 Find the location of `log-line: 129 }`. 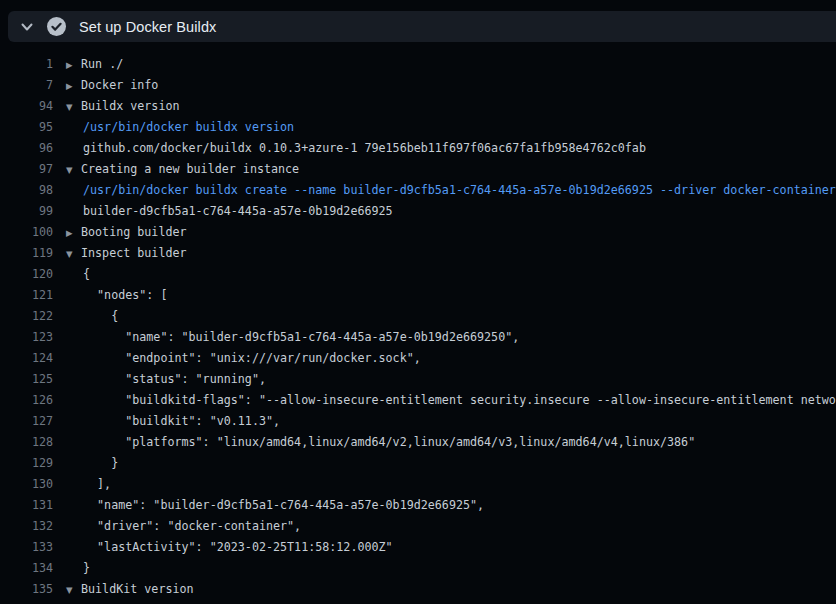

log-line: 129 } is located at coordinates (418, 464).